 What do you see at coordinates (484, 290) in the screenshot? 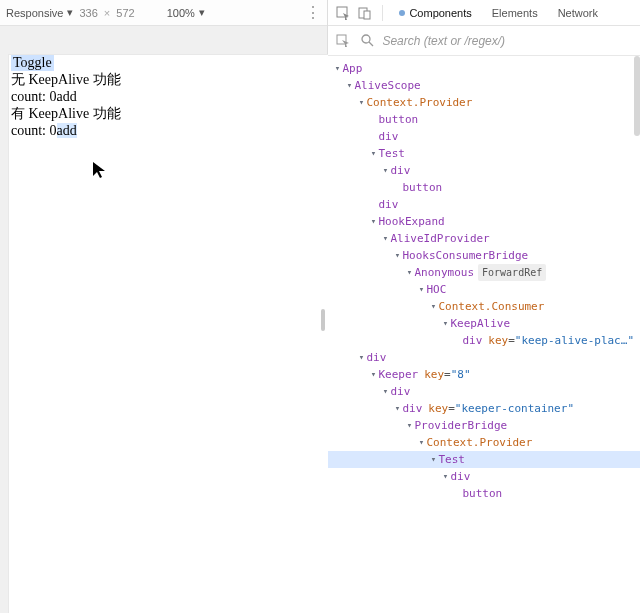
I see `tree-node: ▾HOC` at bounding box center [484, 290].